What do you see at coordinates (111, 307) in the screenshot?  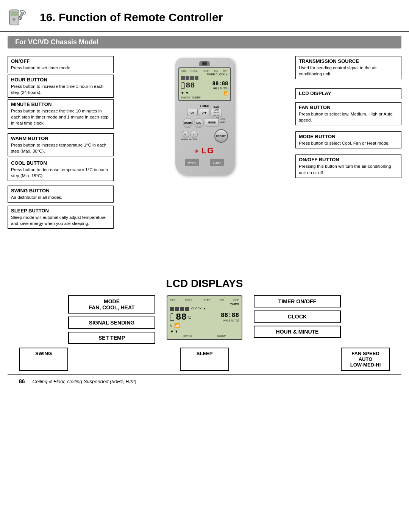 I see `lcd-fan-cool-heat-text: FAN, COOL, HEAT` at bounding box center [111, 307].